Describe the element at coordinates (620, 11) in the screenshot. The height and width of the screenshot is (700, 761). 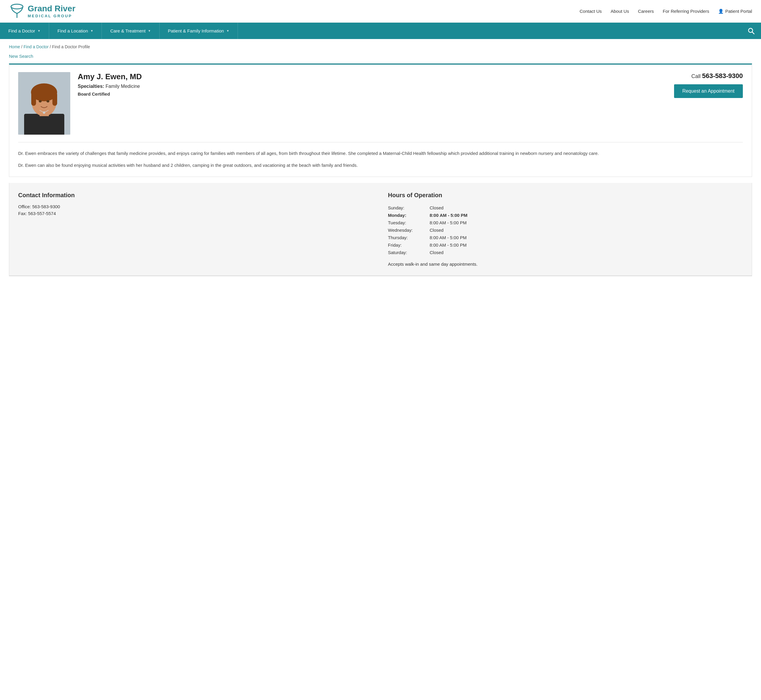
I see `about-us-link: About Us` at that location.